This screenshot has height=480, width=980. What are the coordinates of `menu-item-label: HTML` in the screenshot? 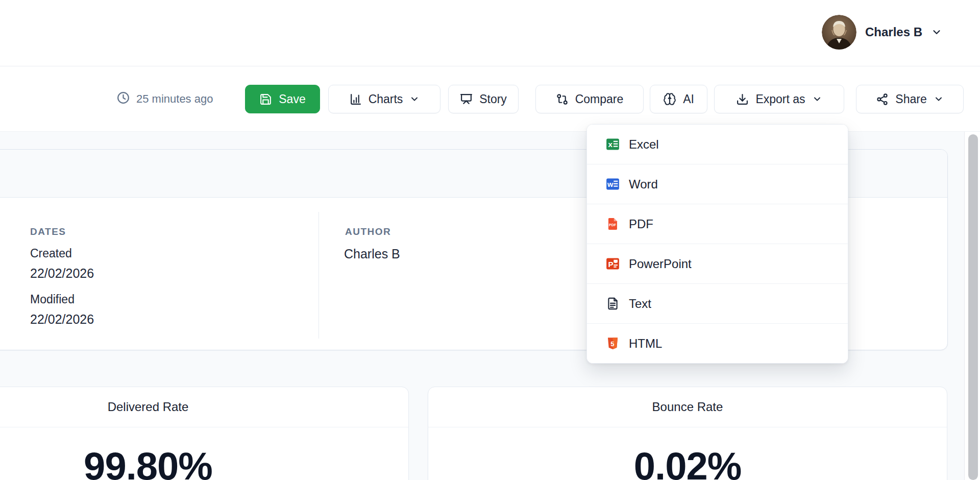 It's located at (645, 344).